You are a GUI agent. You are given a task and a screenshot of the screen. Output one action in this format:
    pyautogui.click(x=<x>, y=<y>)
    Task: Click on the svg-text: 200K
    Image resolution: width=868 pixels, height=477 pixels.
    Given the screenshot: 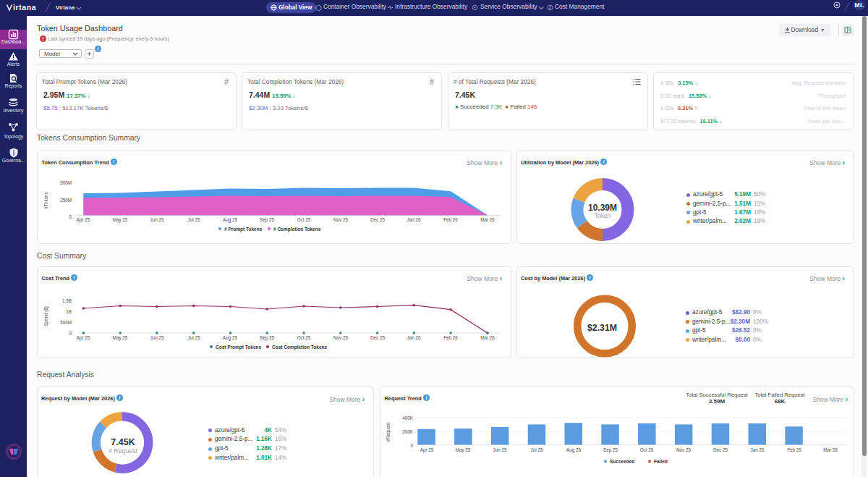 What is the action you would take?
    pyautogui.click(x=408, y=431)
    